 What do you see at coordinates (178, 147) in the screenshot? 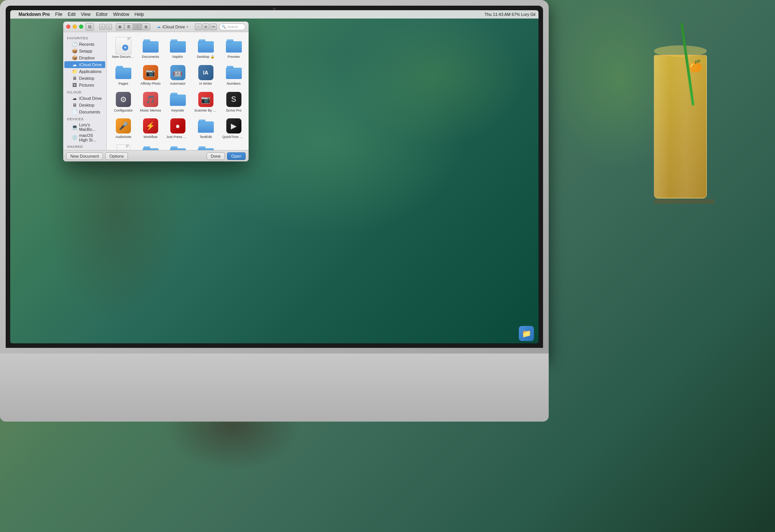
I see `file-documents-4: Documents 4` at bounding box center [178, 147].